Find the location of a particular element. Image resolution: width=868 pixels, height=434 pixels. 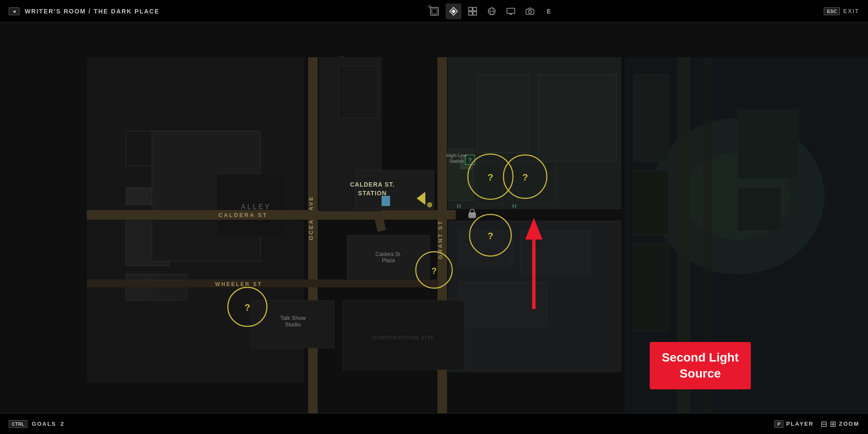

svg-text: STATION is located at coordinates (372, 193).